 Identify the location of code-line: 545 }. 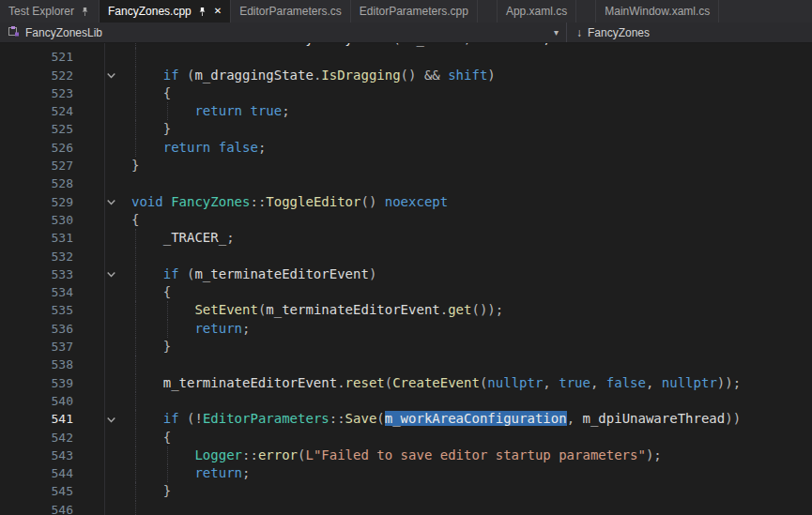
(406, 492).